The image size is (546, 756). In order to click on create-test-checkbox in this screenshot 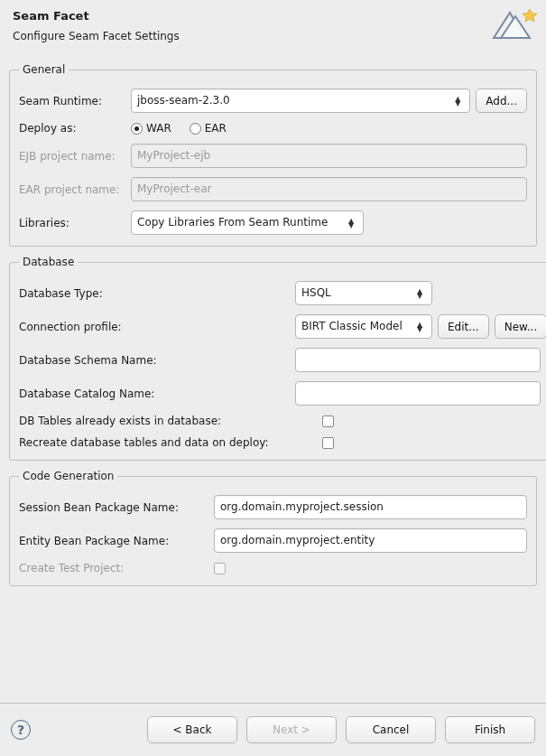, I will do `click(220, 569)`.